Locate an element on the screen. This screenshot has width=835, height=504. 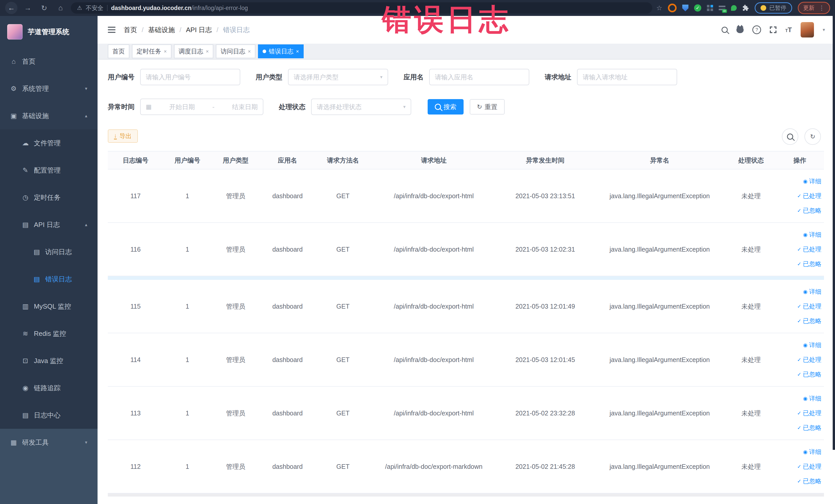
exception-time-daterange: ▦开始日期-结束日期 is located at coordinates (202, 107).